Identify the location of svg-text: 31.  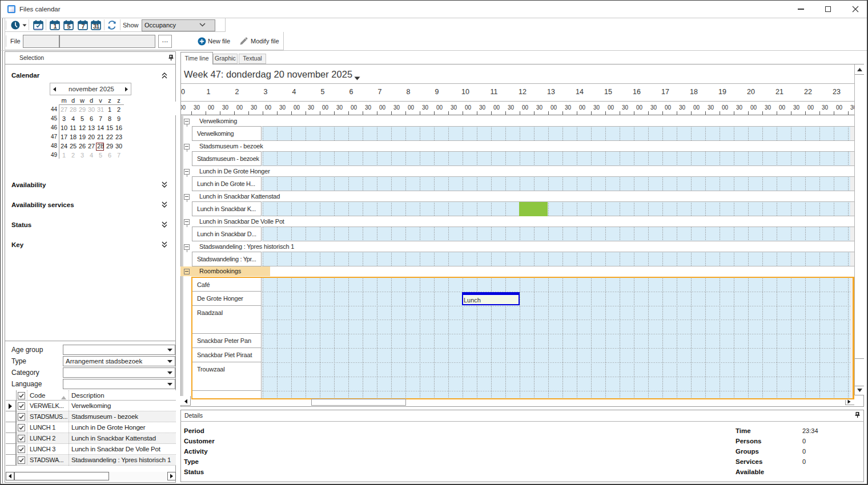
(96, 26).